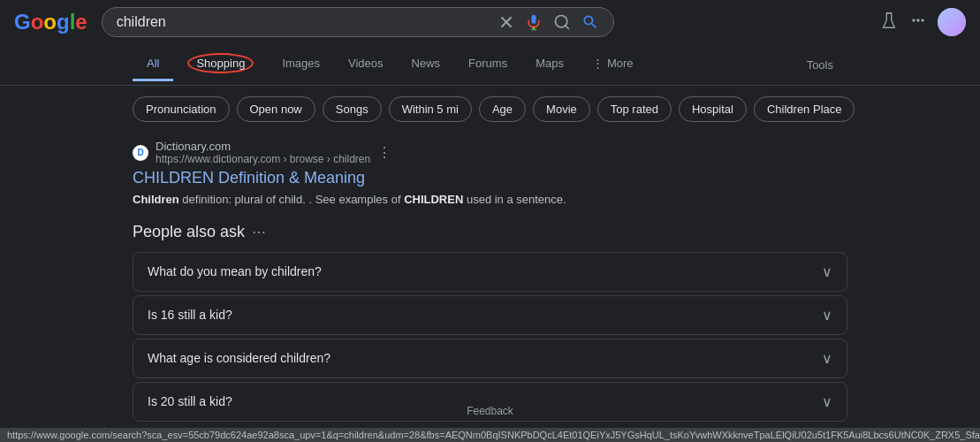 This screenshot has height=442, width=980. What do you see at coordinates (923, 22) in the screenshot?
I see `header-right` at bounding box center [923, 22].